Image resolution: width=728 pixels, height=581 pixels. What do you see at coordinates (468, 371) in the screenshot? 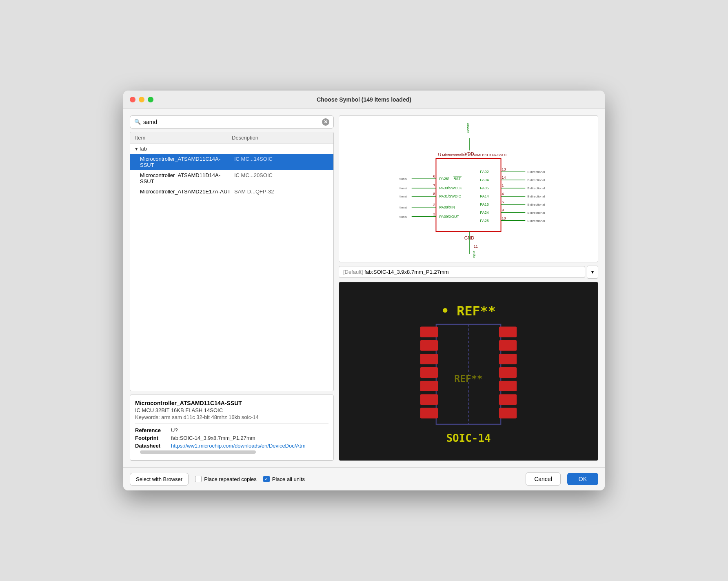
I see `pcb-svg: • REF**` at bounding box center [468, 371].